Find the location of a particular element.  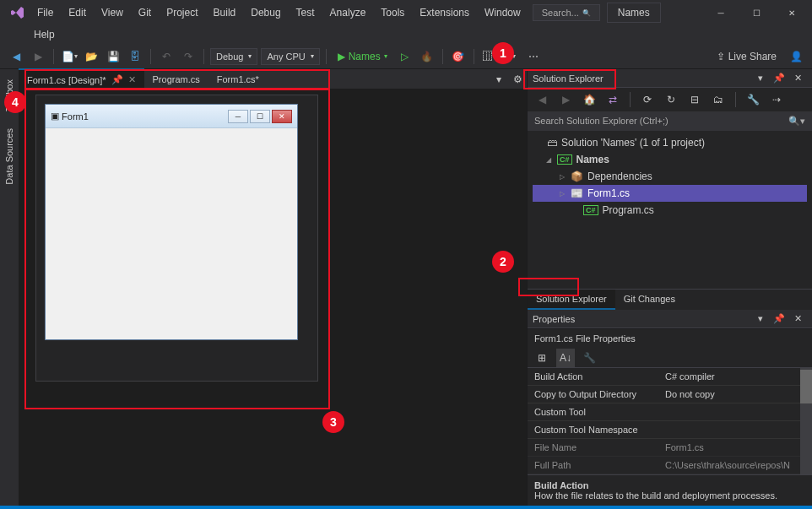

prop-desc-title: Build Action is located at coordinates (561, 485).